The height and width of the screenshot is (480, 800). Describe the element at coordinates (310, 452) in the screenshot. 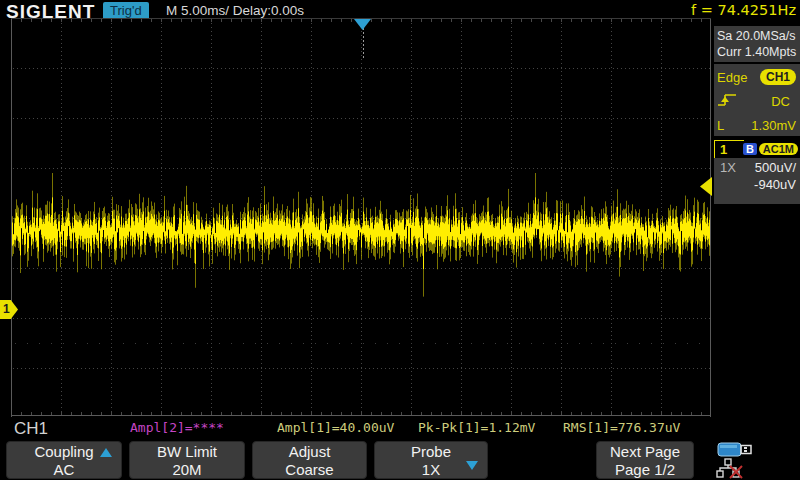

I see `softkey-label: Adjust` at that location.